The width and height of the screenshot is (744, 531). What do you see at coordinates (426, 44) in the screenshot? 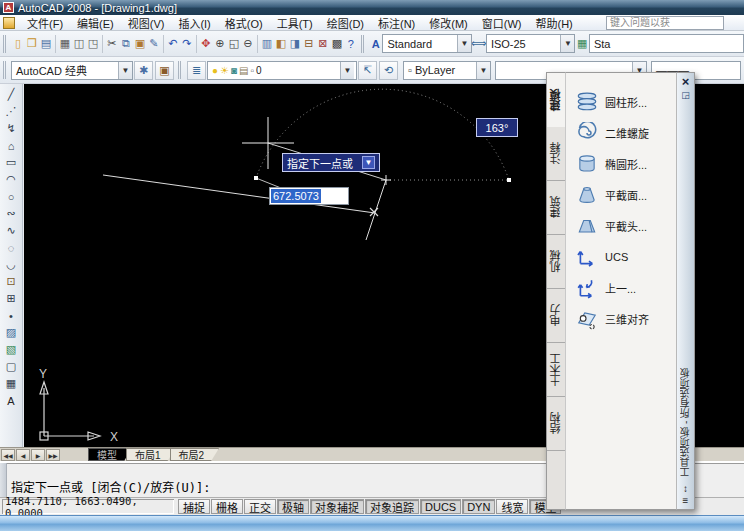
I see `text-style-combo: Standard ▼` at bounding box center [426, 44].